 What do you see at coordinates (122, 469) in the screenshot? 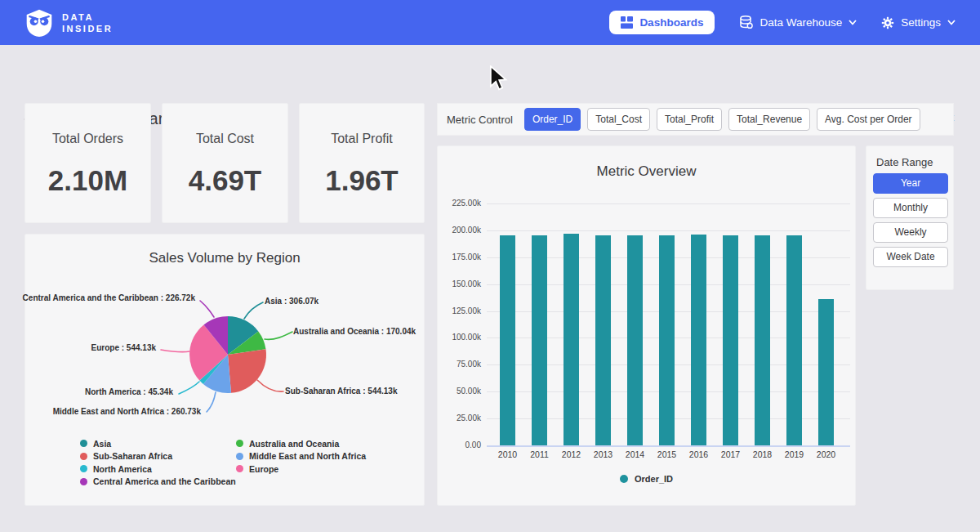
I see `legend-label: North America` at bounding box center [122, 469].